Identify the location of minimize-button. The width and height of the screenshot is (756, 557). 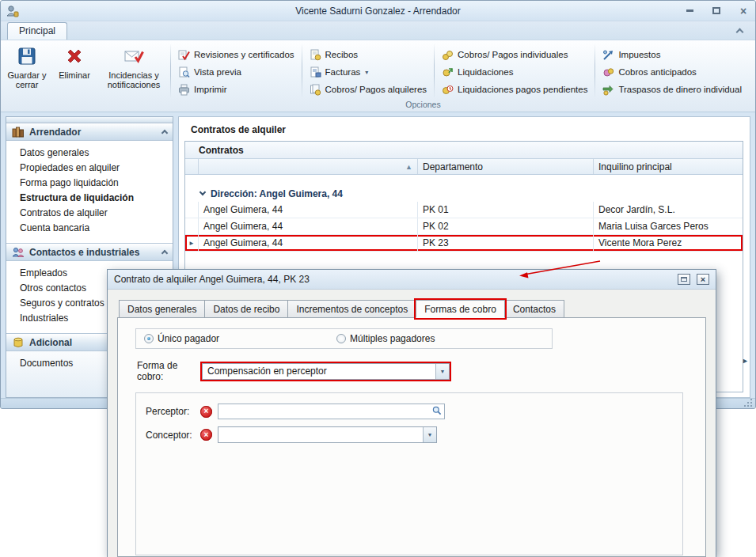
(690, 11).